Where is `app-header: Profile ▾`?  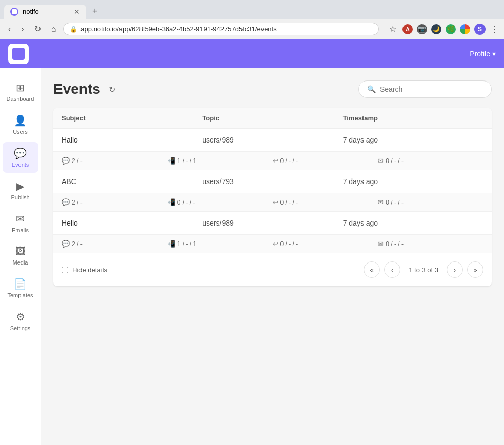 app-header: Profile ▾ is located at coordinates (252, 54).